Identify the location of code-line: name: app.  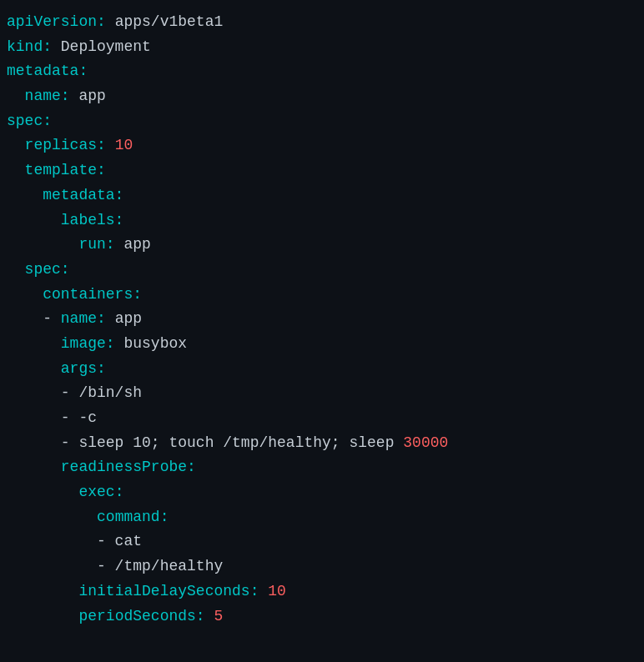
(322, 97).